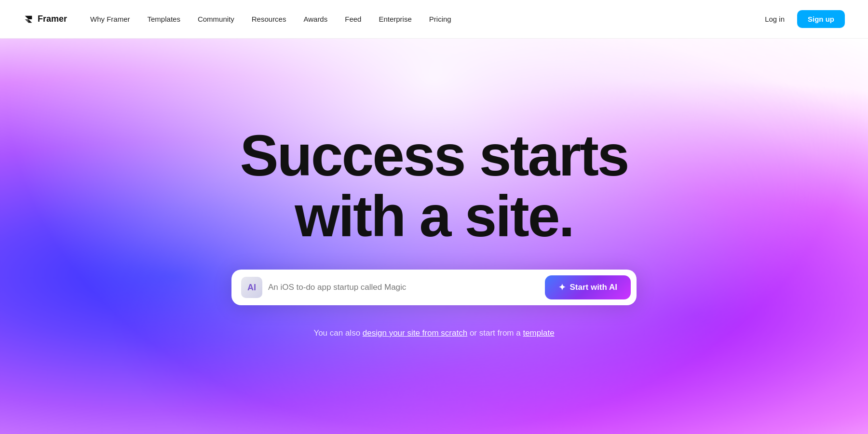 The height and width of the screenshot is (434, 868). Describe the element at coordinates (440, 19) in the screenshot. I see `nav-link-pricing: Pricing` at that location.